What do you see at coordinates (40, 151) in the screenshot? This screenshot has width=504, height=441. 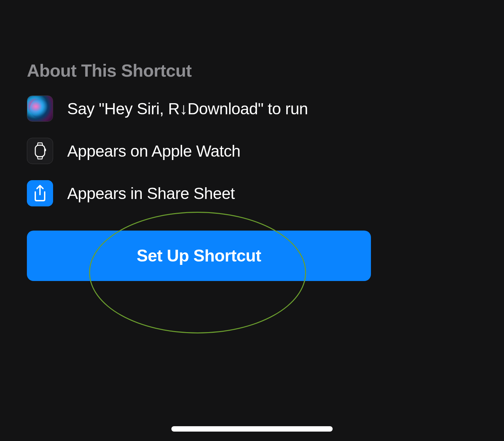 I see `apple-watch-icon` at bounding box center [40, 151].